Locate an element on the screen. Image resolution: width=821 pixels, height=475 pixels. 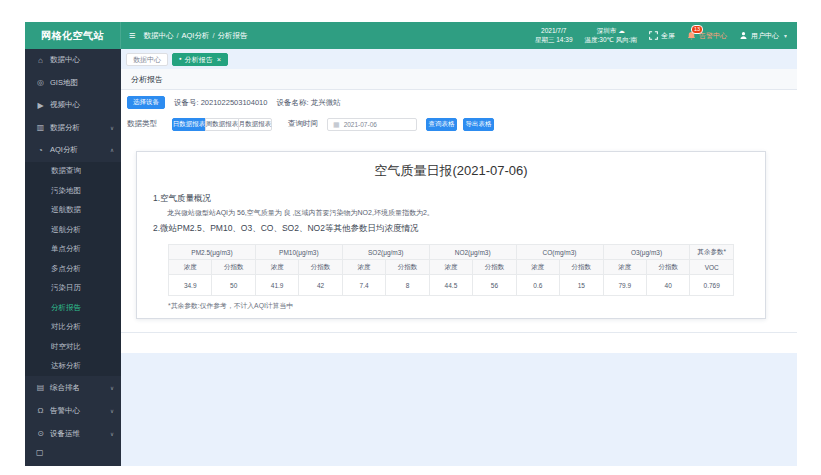
sidebar-item-alarm-center: Ω告警中心∨ is located at coordinates (73, 410).